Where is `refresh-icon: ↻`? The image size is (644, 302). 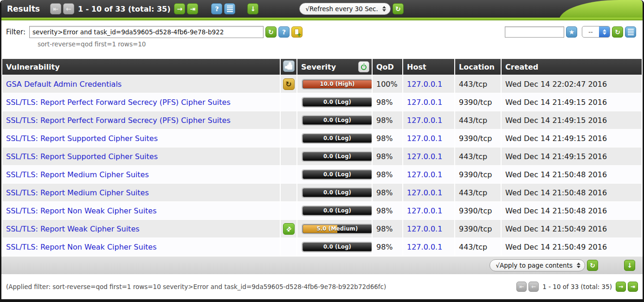 refresh-icon: ↻ is located at coordinates (398, 9).